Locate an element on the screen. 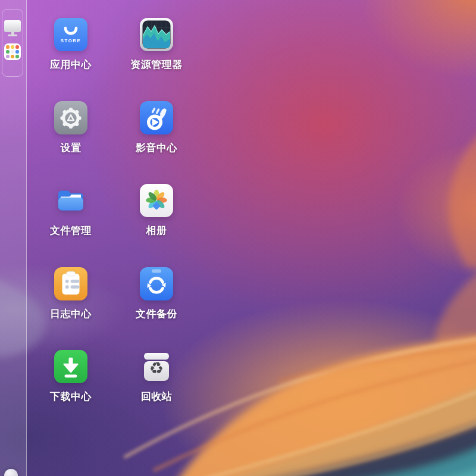 Image resolution: width=476 pixels, height=476 pixels. media-play-icon is located at coordinates (156, 118).